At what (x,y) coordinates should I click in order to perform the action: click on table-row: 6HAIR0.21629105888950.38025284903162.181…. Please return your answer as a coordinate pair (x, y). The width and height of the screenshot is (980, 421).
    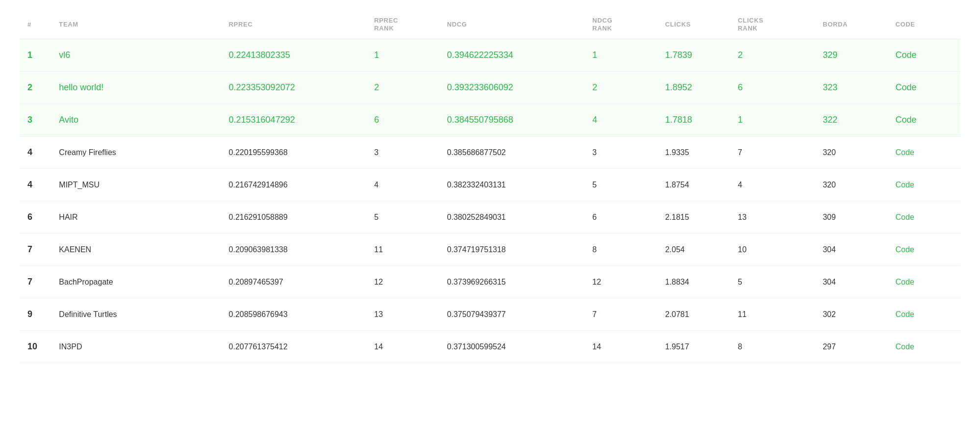
    Looking at the image, I should click on (490, 217).